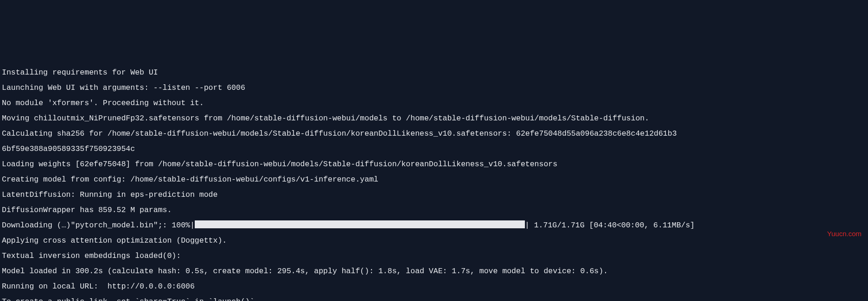  Describe the element at coordinates (434, 103) in the screenshot. I see `log-line: No module 'xformers'. Proceeding without…` at that location.